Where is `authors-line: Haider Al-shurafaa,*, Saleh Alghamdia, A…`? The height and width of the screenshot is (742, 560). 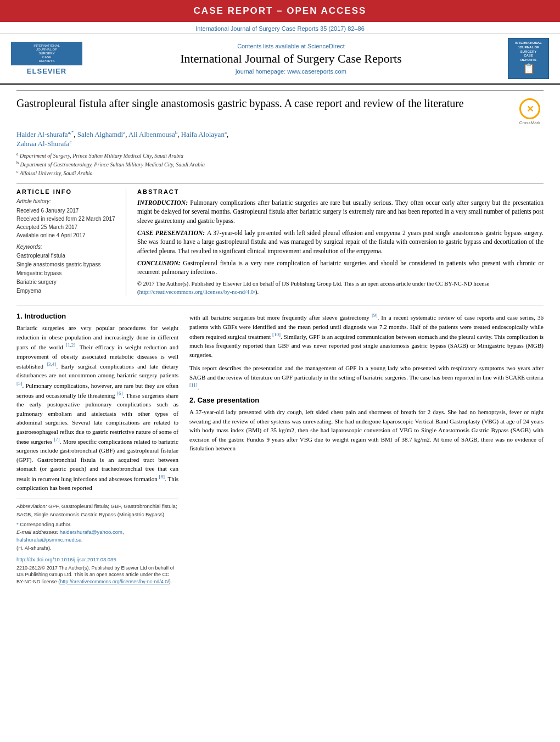
authors-line: Haider Al-shurafaa,*, Saleh Alghamdia, A… is located at coordinates (280, 140).